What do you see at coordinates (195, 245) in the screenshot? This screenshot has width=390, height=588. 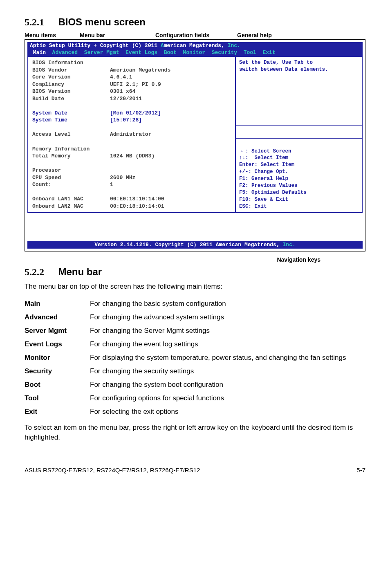 I see `bios-footer-bar: Version 2.14.1219. Copyright (C) 2011 Am…` at bounding box center [195, 245].